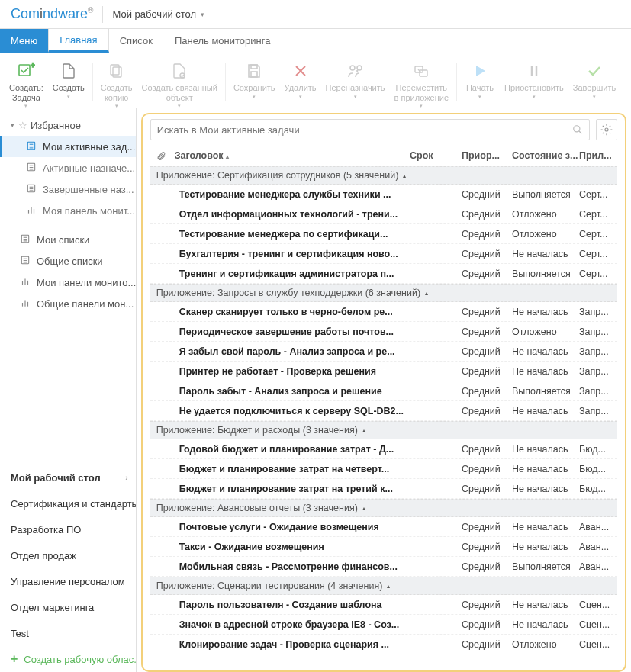 Image resolution: width=631 pixels, height=672 pixels. Describe the element at coordinates (384, 312) in the screenshot. I see `table-row: Сканер сканирует только в черно-белом ре…` at that location.